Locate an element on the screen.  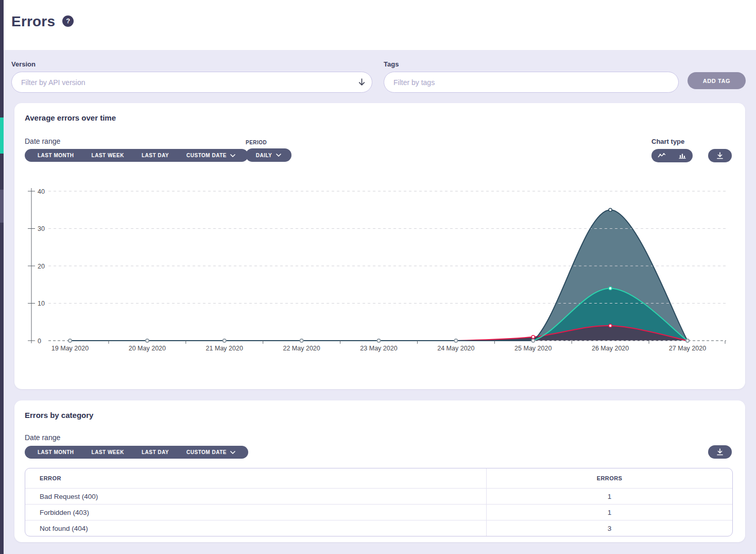
version-label: Version is located at coordinates (24, 64).